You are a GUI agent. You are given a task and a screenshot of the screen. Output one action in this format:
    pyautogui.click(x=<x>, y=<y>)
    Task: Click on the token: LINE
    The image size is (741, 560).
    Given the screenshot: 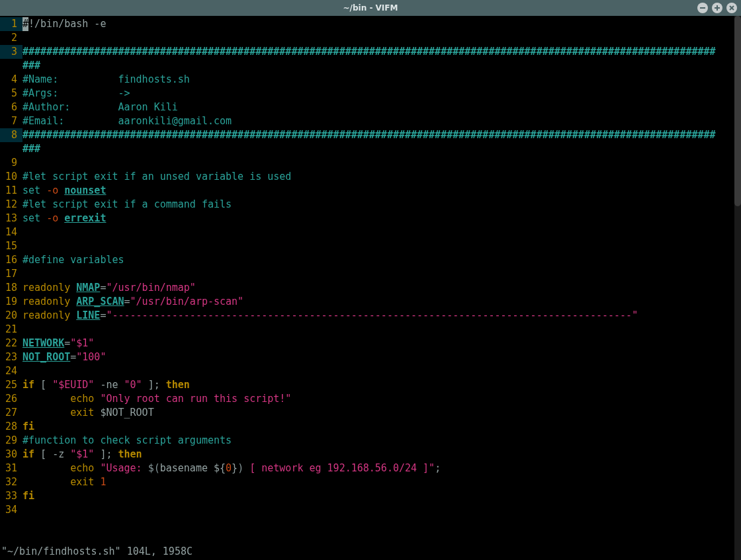 What is the action you would take?
    pyautogui.click(x=88, y=315)
    